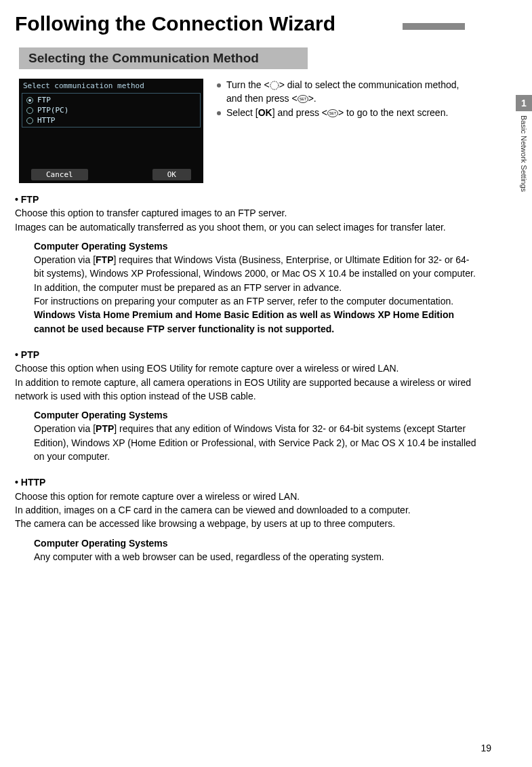  What do you see at coordinates (247, 389) in the screenshot?
I see `ptp-description: In addition to remote capture, all camer…` at bounding box center [247, 389].